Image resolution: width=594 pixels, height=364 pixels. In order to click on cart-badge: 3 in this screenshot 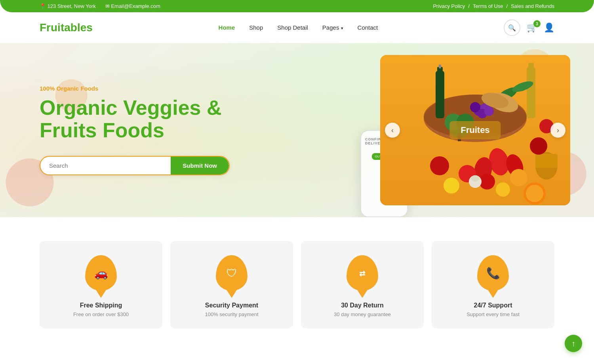, I will do `click(537, 24)`.